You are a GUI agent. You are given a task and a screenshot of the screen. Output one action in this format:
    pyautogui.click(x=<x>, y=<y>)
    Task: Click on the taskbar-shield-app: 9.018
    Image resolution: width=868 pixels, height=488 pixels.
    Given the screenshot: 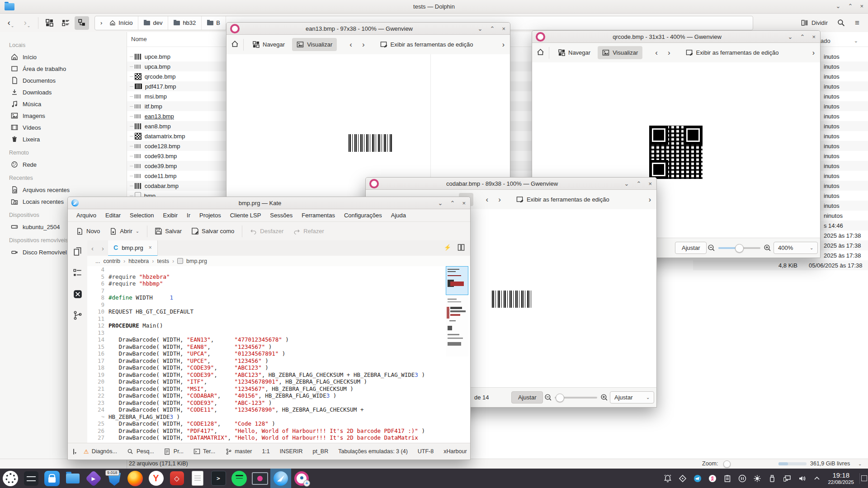 What is the action you would take?
    pyautogui.click(x=114, y=478)
    